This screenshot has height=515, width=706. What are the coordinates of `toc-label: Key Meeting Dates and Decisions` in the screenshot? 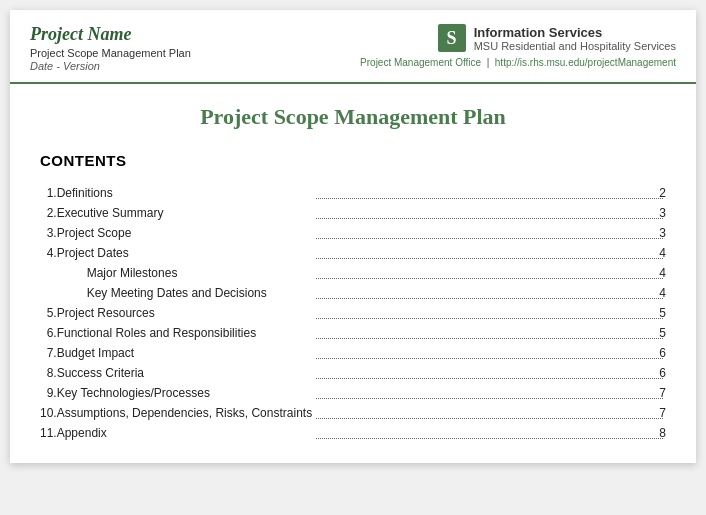 It's located at (184, 293).